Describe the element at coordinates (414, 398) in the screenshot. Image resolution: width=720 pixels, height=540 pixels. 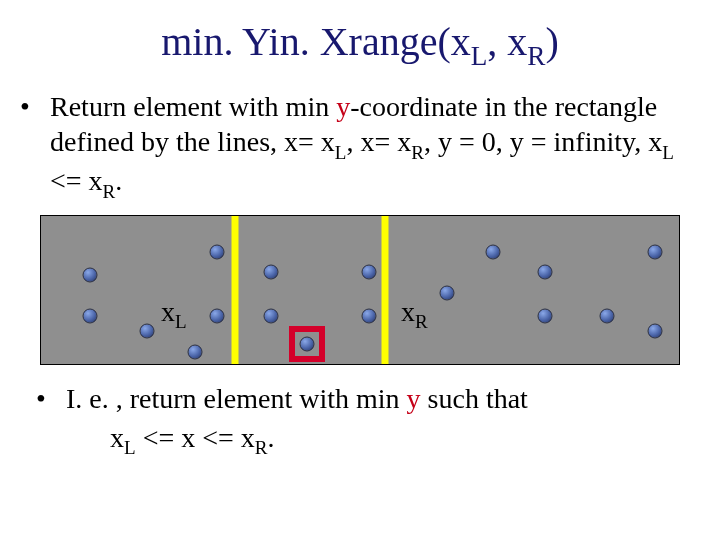
I see `b2-y: y` at that location.